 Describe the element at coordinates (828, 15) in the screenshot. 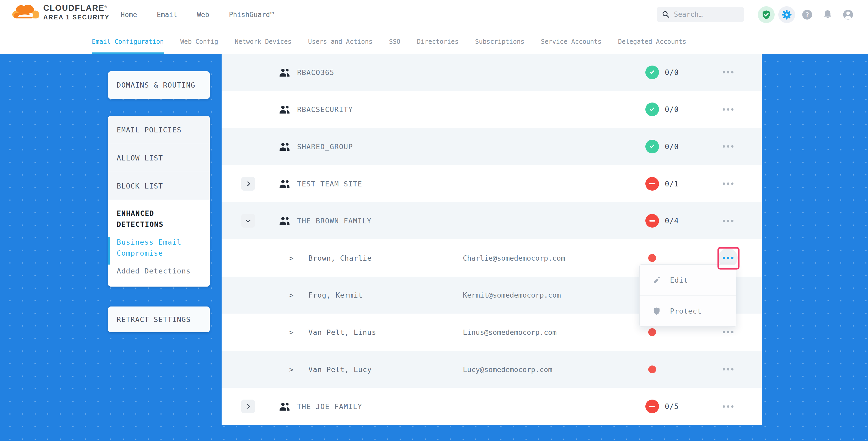

I see `bell-icon` at that location.